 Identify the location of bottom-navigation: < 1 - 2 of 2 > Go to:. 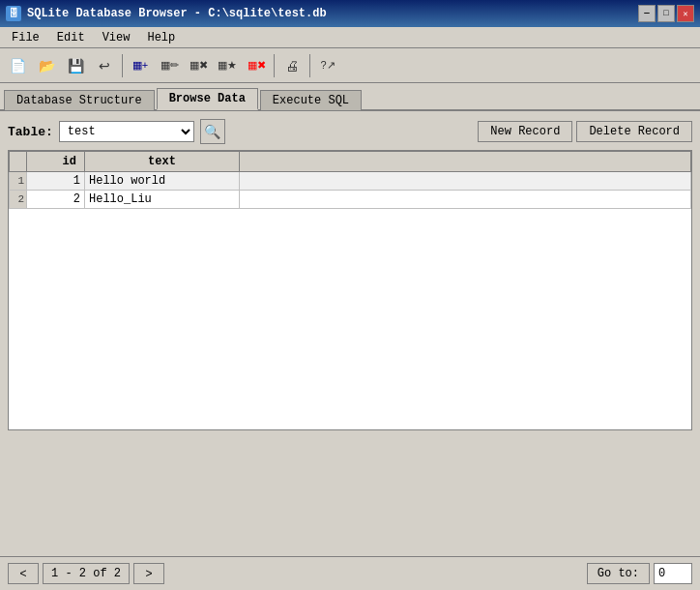
(350, 573).